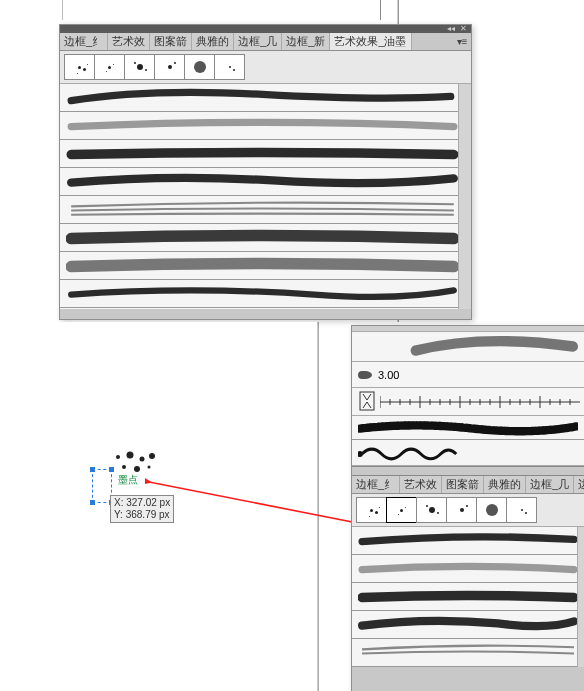 The image size is (584, 691). Describe the element at coordinates (306, 42) in the screenshot. I see `tab-border-new: 边框_新` at that location.